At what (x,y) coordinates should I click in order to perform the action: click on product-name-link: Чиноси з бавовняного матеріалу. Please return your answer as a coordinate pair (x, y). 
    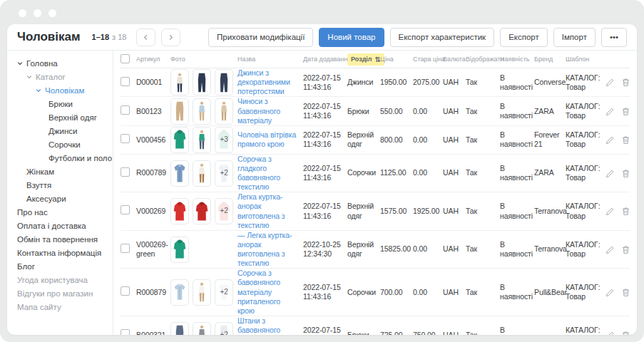
    Looking at the image, I should click on (259, 110).